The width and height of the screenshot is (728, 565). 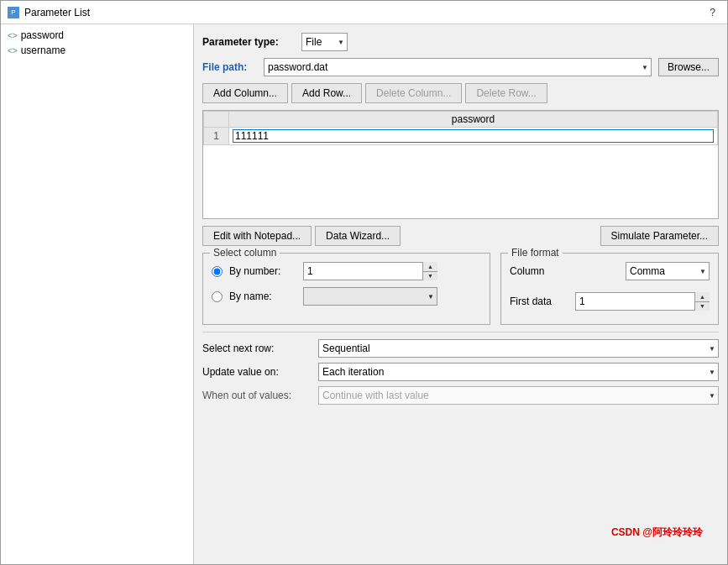 What do you see at coordinates (217, 136) in the screenshot?
I see `row-num-1: 1` at bounding box center [217, 136].